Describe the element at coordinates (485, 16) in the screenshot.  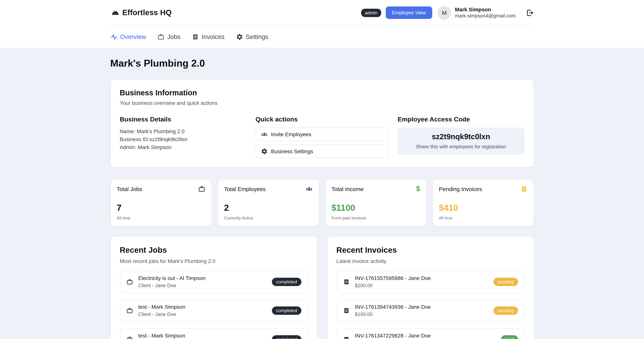
I see `user-email: mark.simpson4@gmail.com` at that location.